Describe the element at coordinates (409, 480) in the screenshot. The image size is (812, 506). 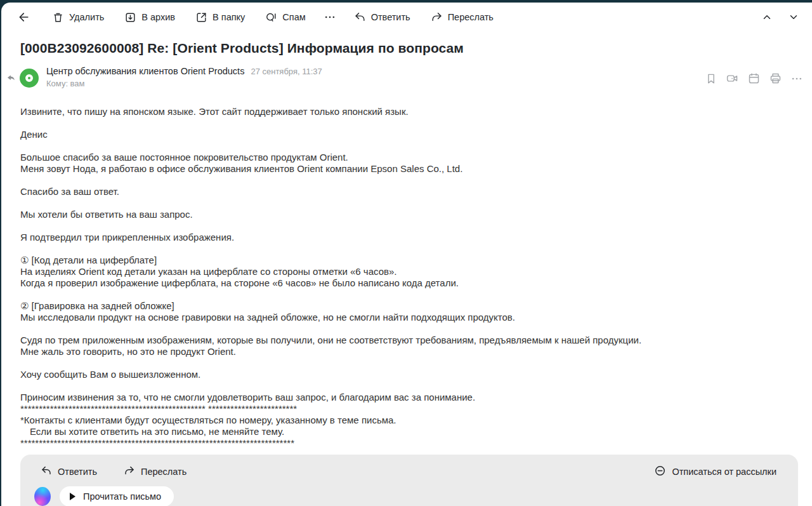
I see `footer-action-panel: Ответить Переслать Отписаться от рассылк…` at that location.